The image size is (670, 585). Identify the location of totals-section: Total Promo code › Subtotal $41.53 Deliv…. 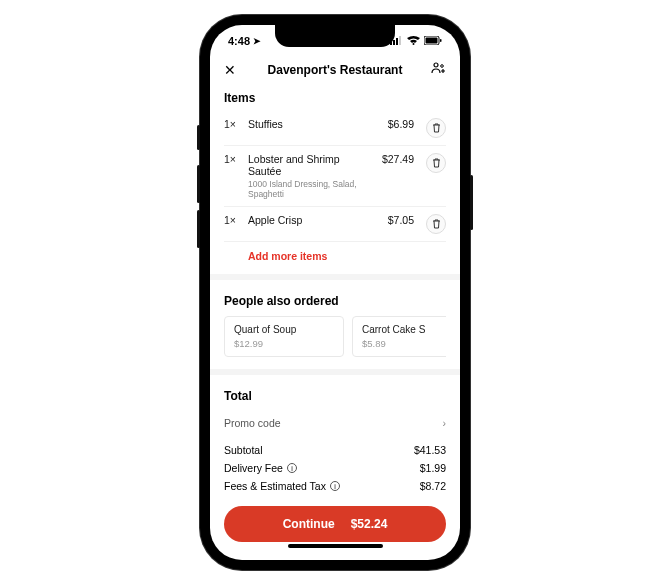
(335, 435).